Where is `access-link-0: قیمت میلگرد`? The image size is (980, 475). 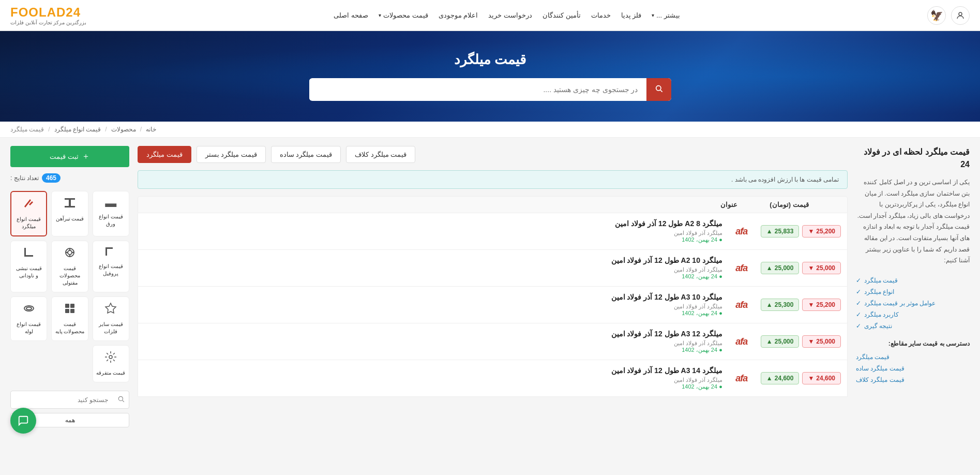
access-link-0: قیمت میلگرد is located at coordinates (913, 357).